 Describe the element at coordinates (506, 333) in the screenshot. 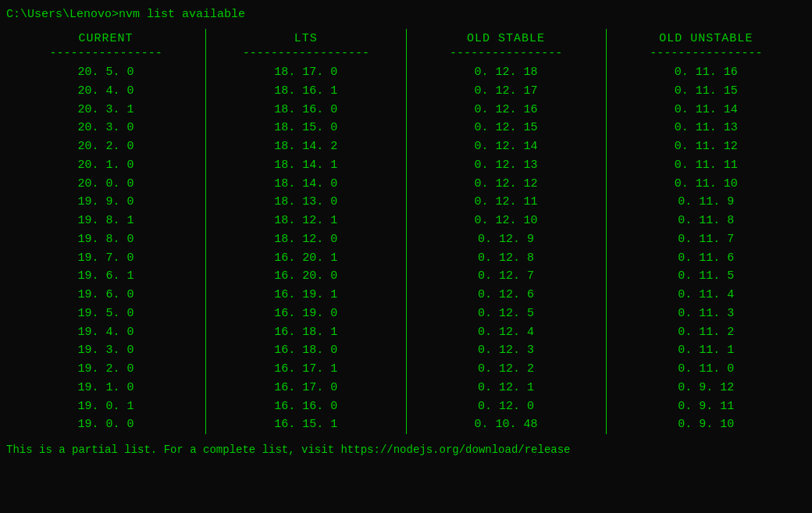

I see `version-cell: 0. 12. 4` at that location.